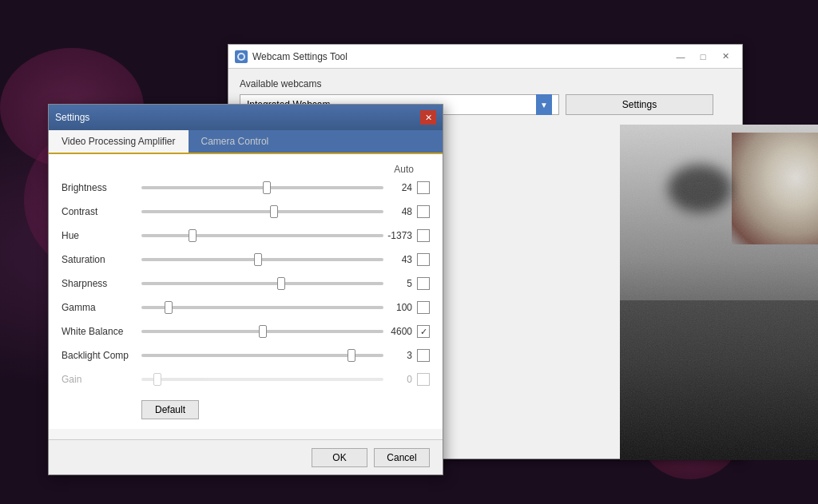 The image size is (818, 504). What do you see at coordinates (423, 379) in the screenshot?
I see `gain-auto-checkbox` at bounding box center [423, 379].